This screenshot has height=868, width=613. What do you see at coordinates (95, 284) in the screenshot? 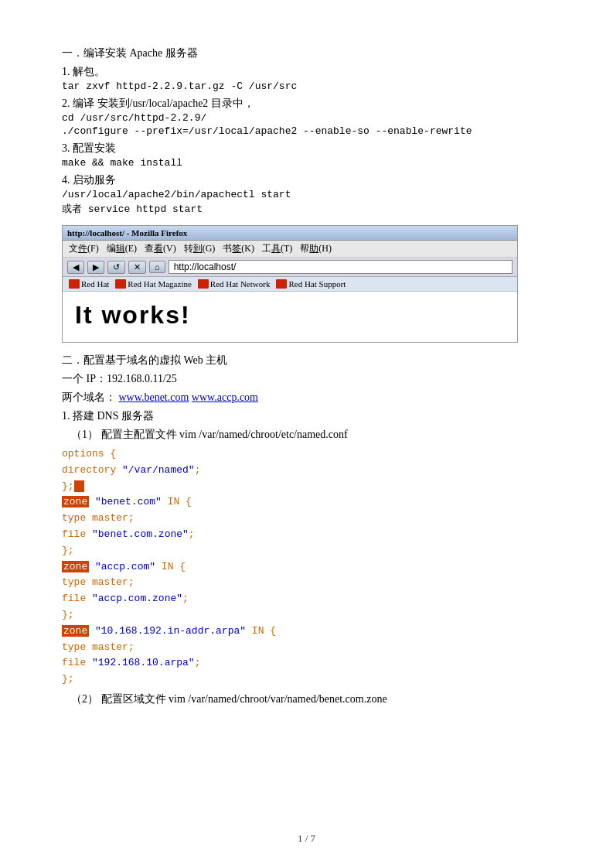
I see `bookmark-label: Red Hat` at bounding box center [95, 284].